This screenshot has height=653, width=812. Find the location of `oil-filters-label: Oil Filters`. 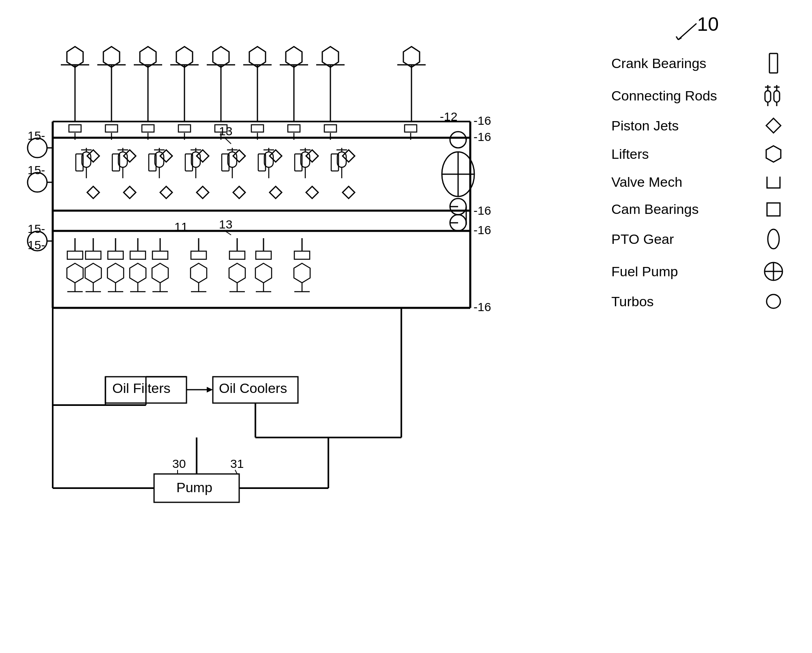

oil-filters-label: Oil Filters is located at coordinates (141, 388).